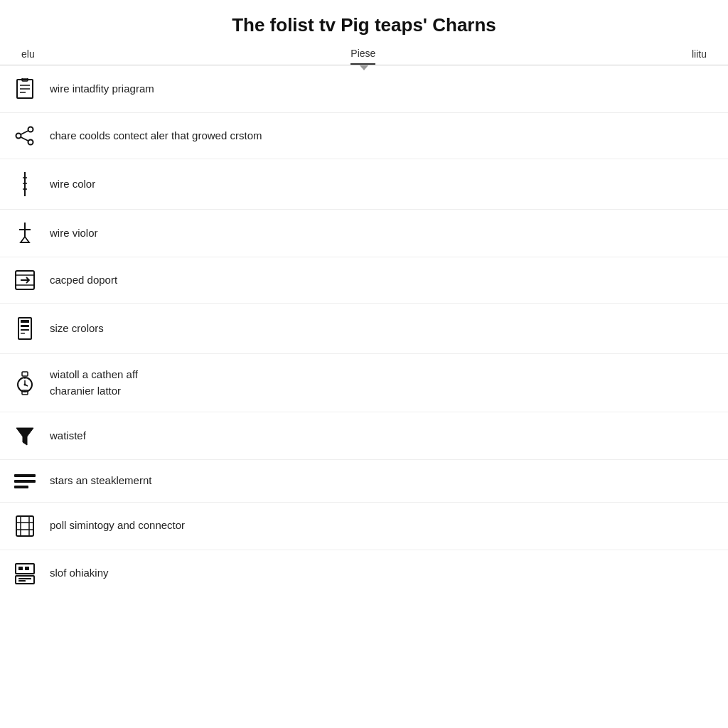  I want to click on item-label: wire intadfity priagram, so click(102, 90).